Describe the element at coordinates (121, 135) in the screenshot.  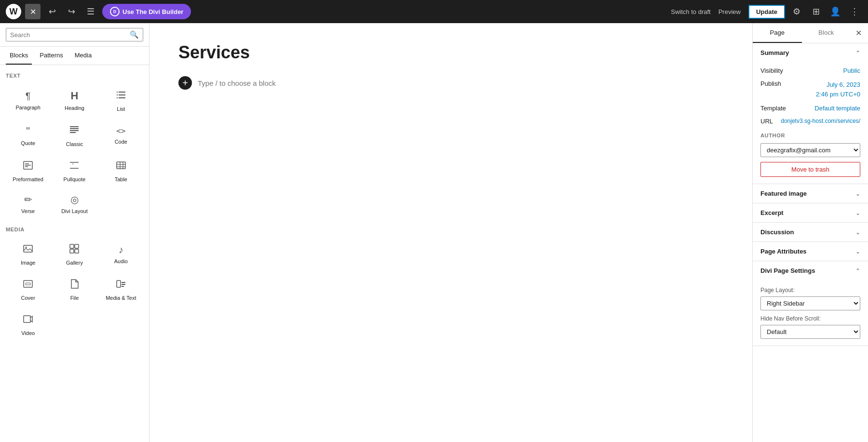
I see `block-item-code: <> Code` at that location.